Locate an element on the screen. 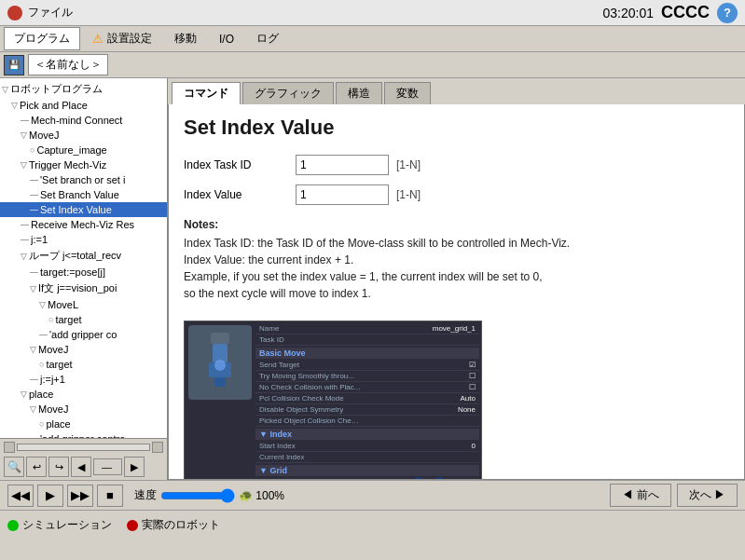  tree-item: —Mech-mind Connect is located at coordinates (84, 120).